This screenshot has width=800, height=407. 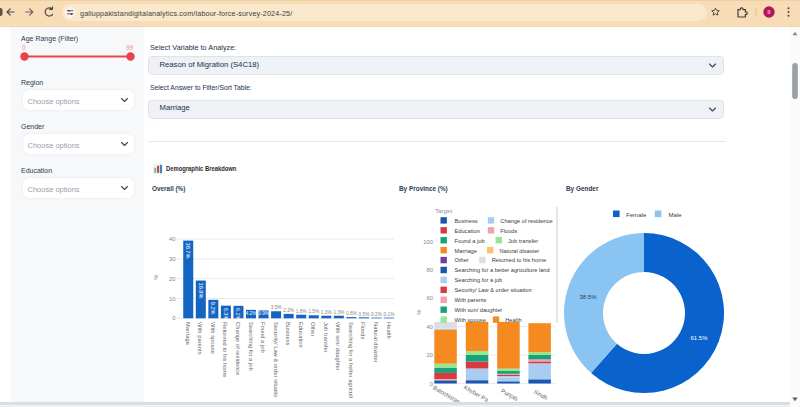 What do you see at coordinates (251, 314) in the screenshot?
I see `svg-text: 4.2%` at bounding box center [251, 314].